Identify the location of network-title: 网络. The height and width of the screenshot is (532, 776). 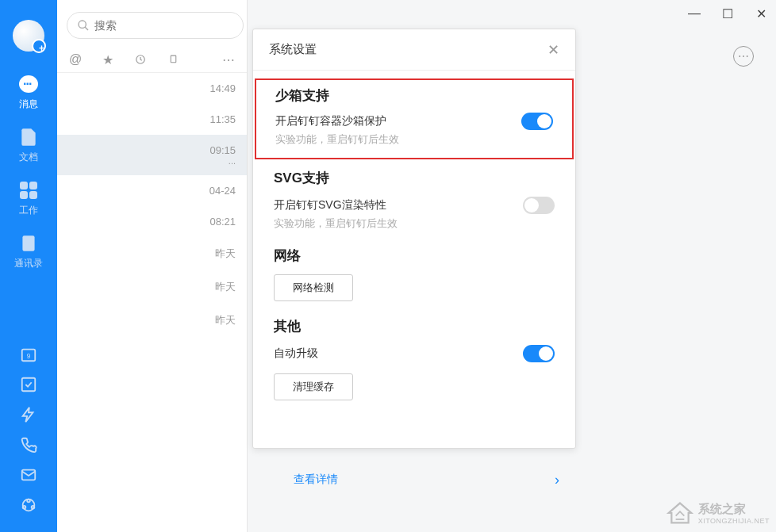
(414, 255).